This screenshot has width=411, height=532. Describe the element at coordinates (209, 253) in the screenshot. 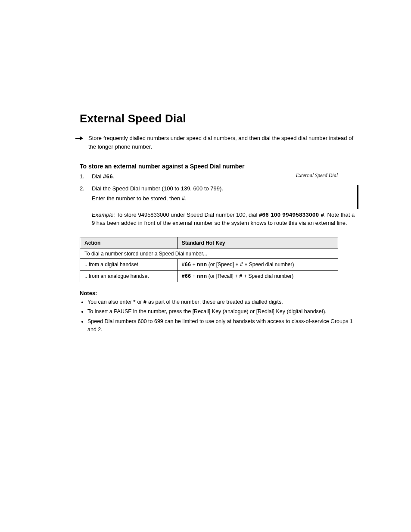

I see `table-span-row: To dial a number stored under a Speed Di…` at that location.